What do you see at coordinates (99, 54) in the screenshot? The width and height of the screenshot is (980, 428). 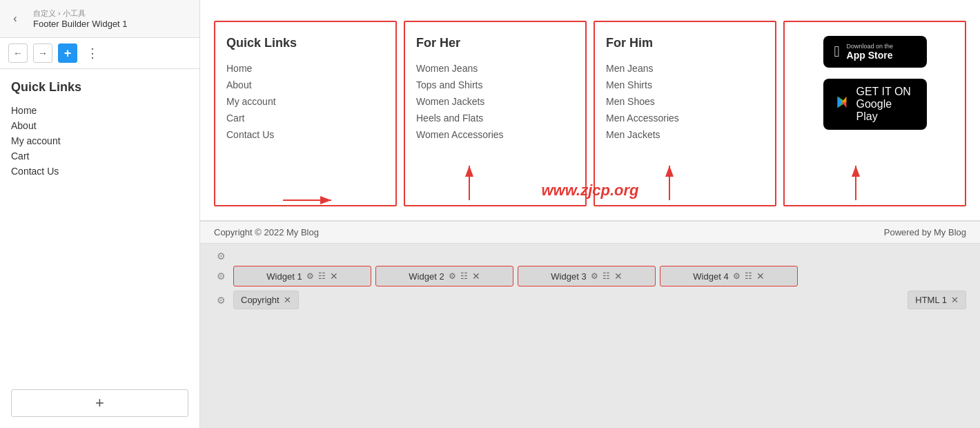 I see `sidebar-toolbar: ← → + ⋮` at bounding box center [99, 54].